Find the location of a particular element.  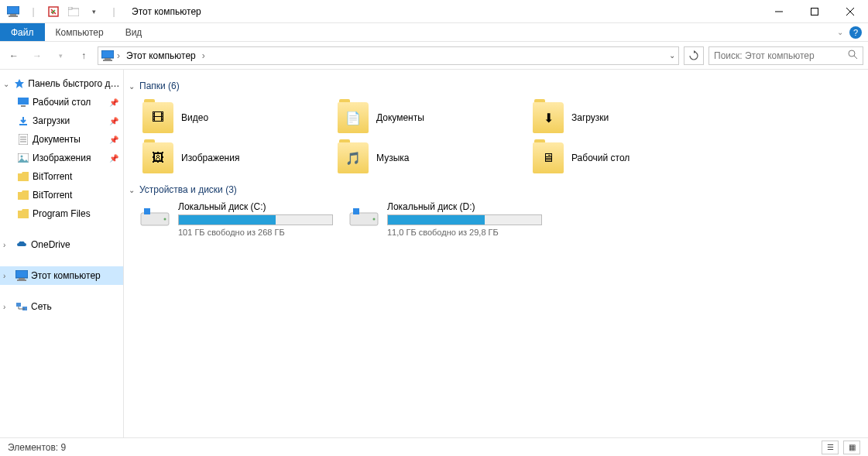

documents-icon is located at coordinates (23, 139).